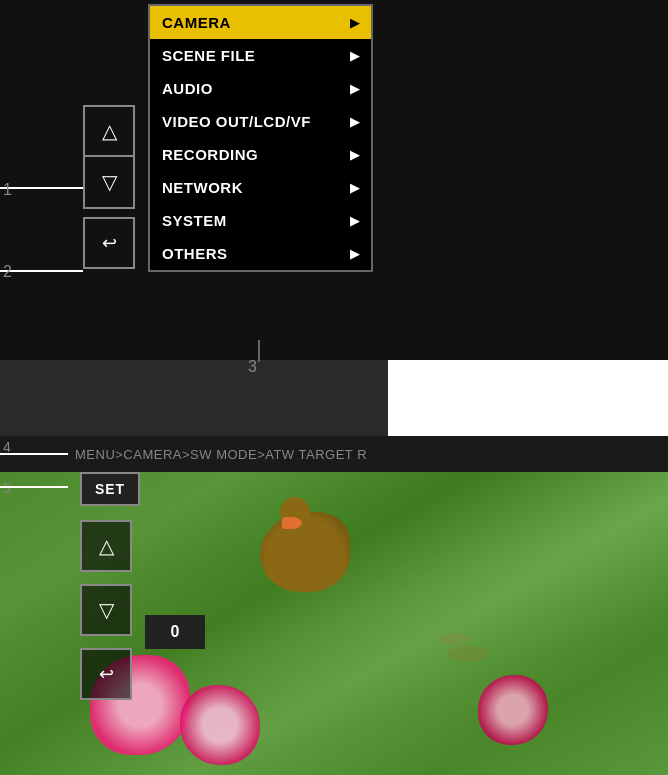  Describe the element at coordinates (106, 610) in the screenshot. I see `down-arrow-icon-bottom: ▽` at that location.